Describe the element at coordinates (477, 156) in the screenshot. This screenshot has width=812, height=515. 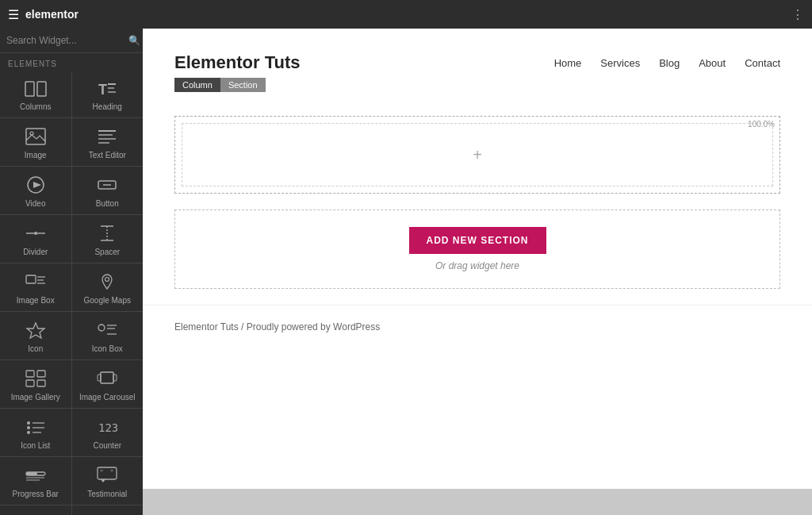
I see `add-widget-icon: +` at that location.